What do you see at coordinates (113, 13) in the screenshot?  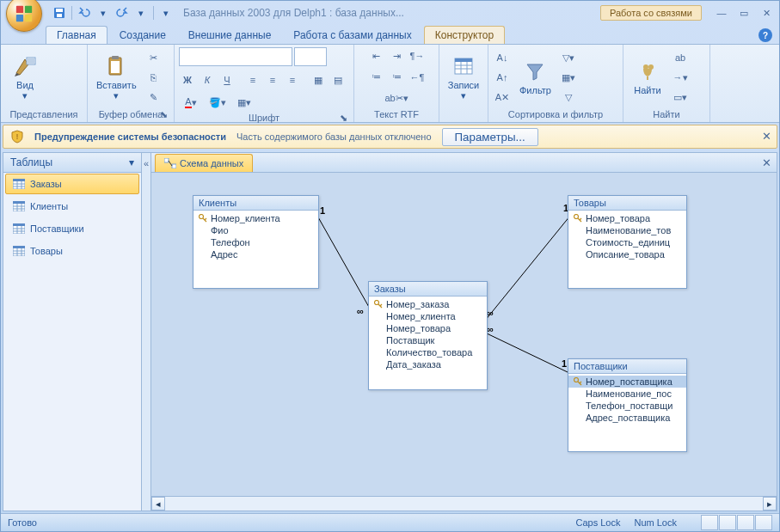 I see `quick-access-toolbar: ▾ ▾ ▾` at bounding box center [113, 13].